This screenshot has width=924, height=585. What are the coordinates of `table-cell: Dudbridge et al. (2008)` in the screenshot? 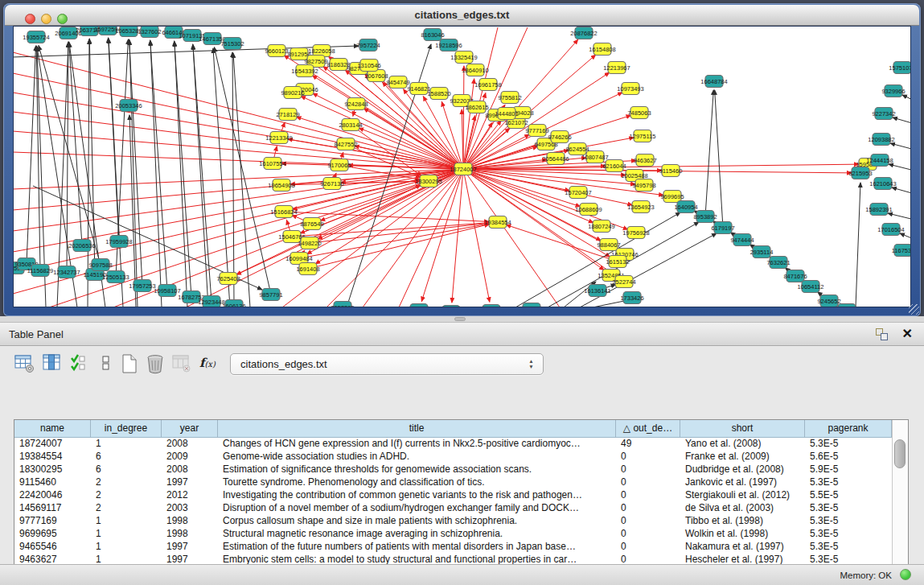 It's located at (743, 470).